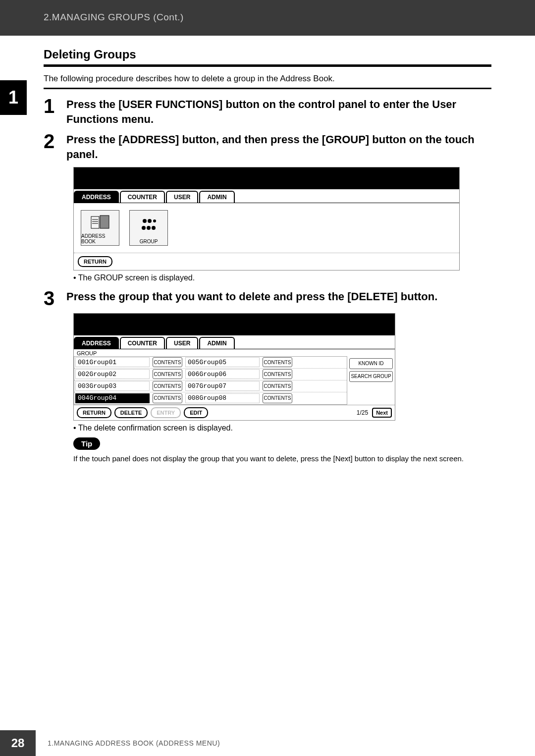 The width and height of the screenshot is (535, 756). I want to click on chapter-side-tab: 1, so click(13, 98).